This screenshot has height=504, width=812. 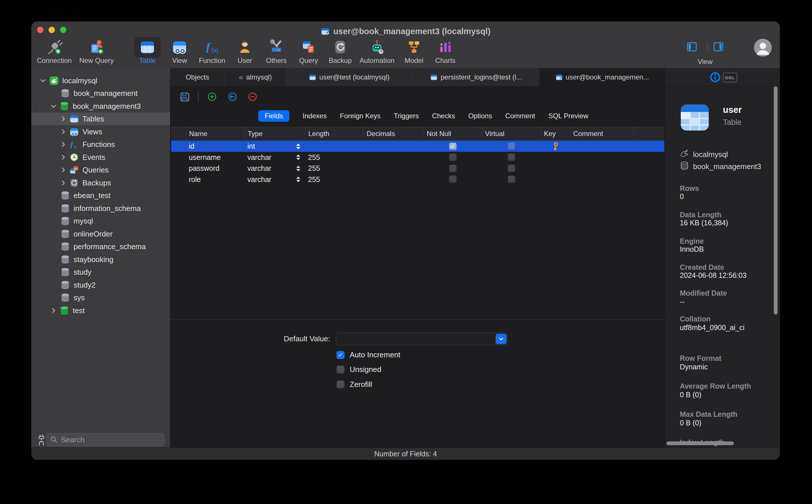 What do you see at coordinates (253, 97) in the screenshot?
I see `delete-field-icon` at bounding box center [253, 97].